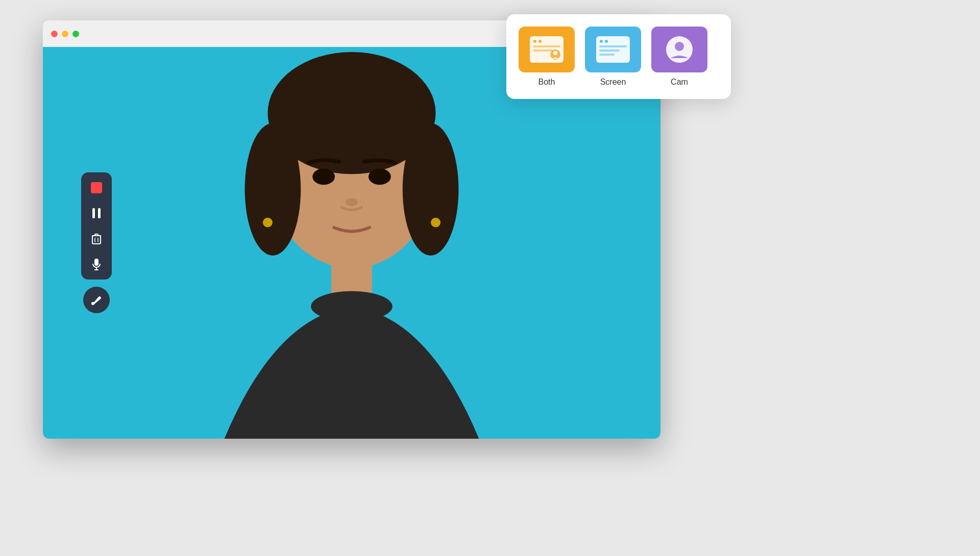 This screenshot has height=556, width=980. What do you see at coordinates (679, 82) in the screenshot?
I see `cam-label: Cam` at bounding box center [679, 82].